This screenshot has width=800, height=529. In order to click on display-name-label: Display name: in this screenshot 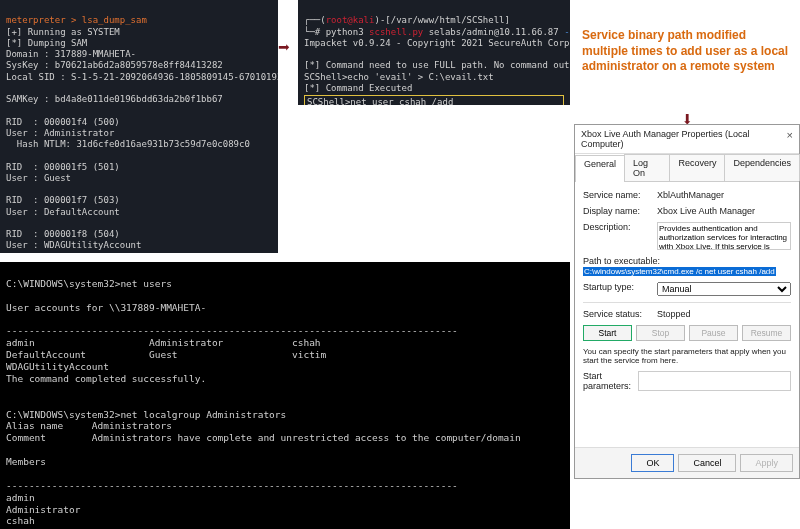, I will do `click(618, 211)`.